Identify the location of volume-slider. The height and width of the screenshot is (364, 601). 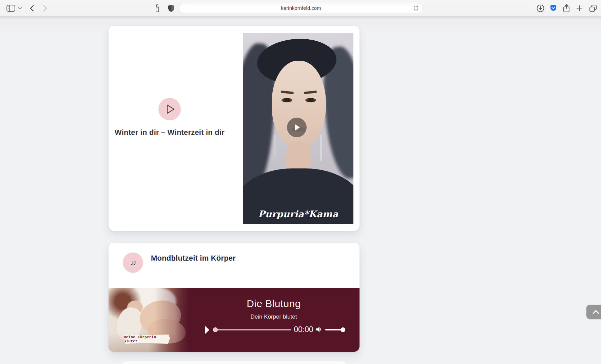
(335, 330).